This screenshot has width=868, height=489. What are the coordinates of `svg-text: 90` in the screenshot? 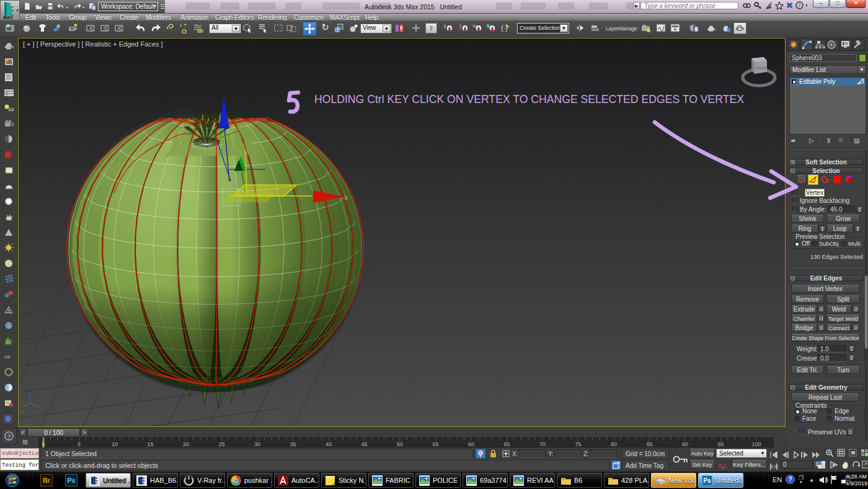 It's located at (685, 444).